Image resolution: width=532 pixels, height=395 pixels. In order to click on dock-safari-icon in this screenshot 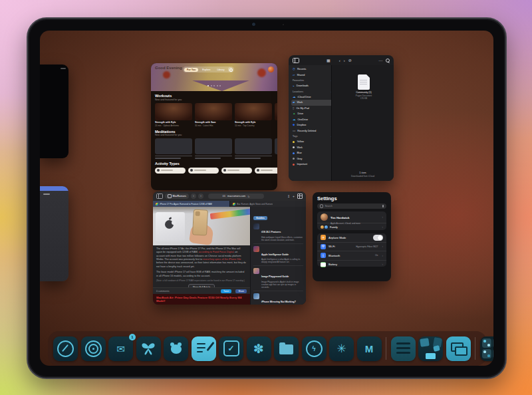, I will do `click(65, 348)`.